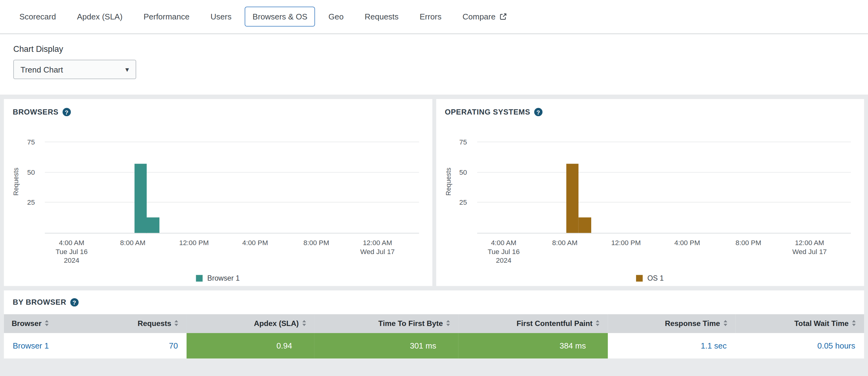 This screenshot has height=376, width=868. I want to click on cell-response-time: 1.1 sec, so click(672, 346).